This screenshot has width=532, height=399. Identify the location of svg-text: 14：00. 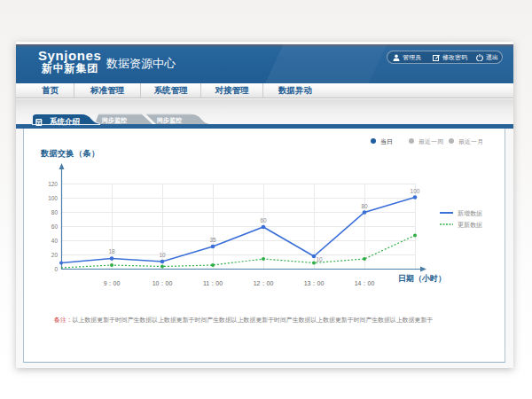
(365, 284).